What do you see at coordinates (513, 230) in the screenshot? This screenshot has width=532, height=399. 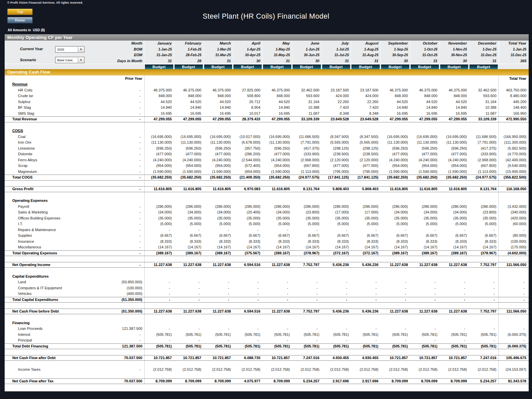 I see `total-year-cell: -` at bounding box center [513, 230].